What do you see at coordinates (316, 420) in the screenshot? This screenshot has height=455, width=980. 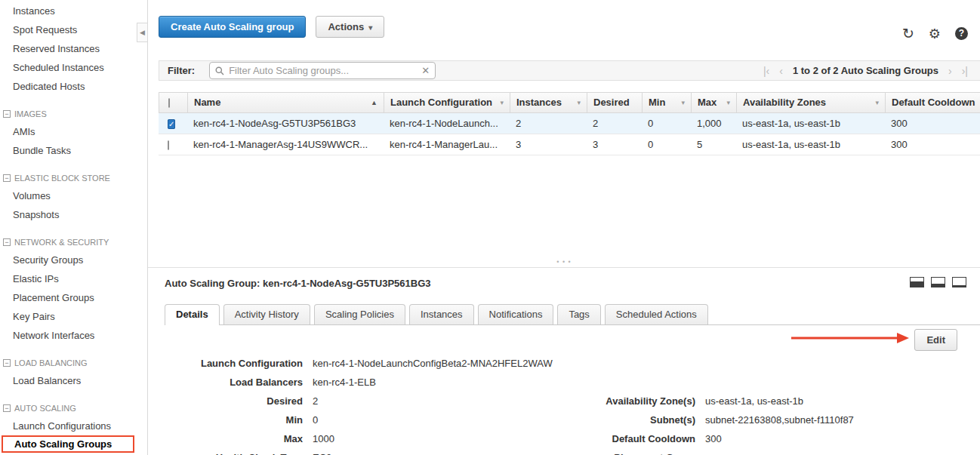 I see `field-value: 0` at bounding box center [316, 420].